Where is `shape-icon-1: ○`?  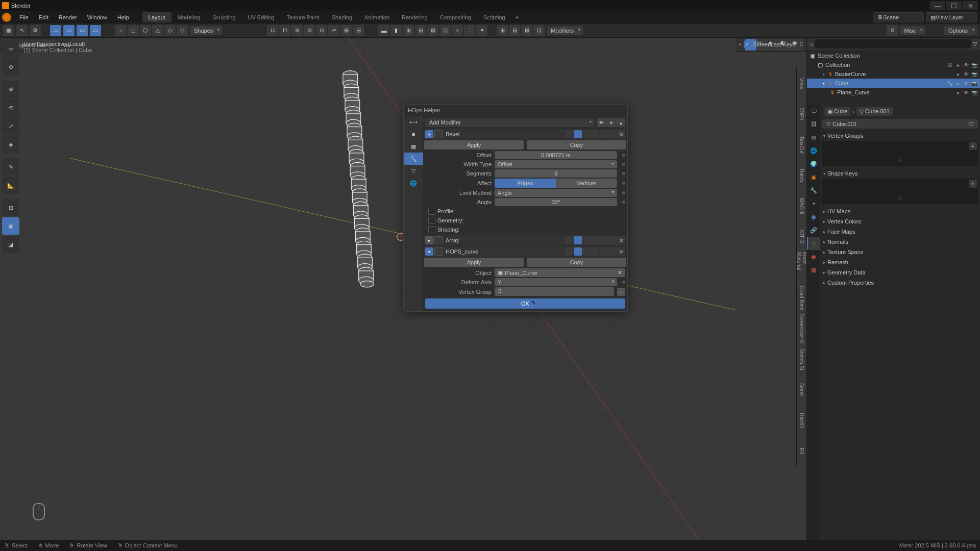
shape-icon-1: ○ is located at coordinates (121, 31).